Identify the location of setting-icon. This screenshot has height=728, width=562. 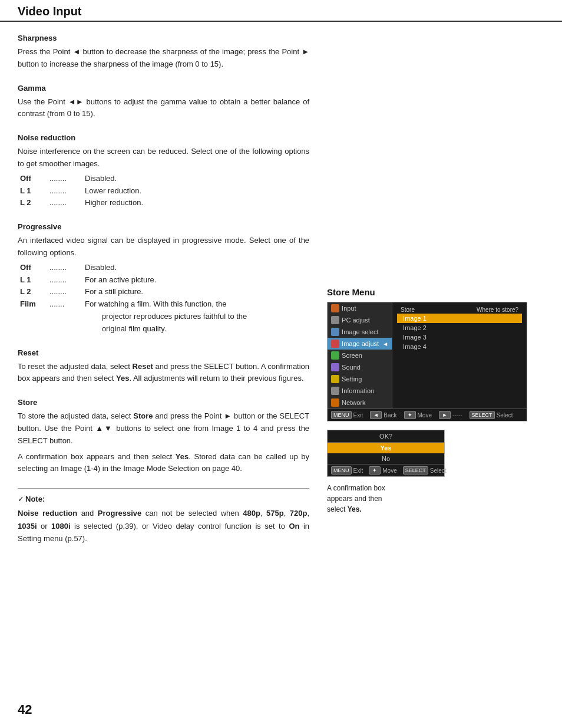
(335, 379).